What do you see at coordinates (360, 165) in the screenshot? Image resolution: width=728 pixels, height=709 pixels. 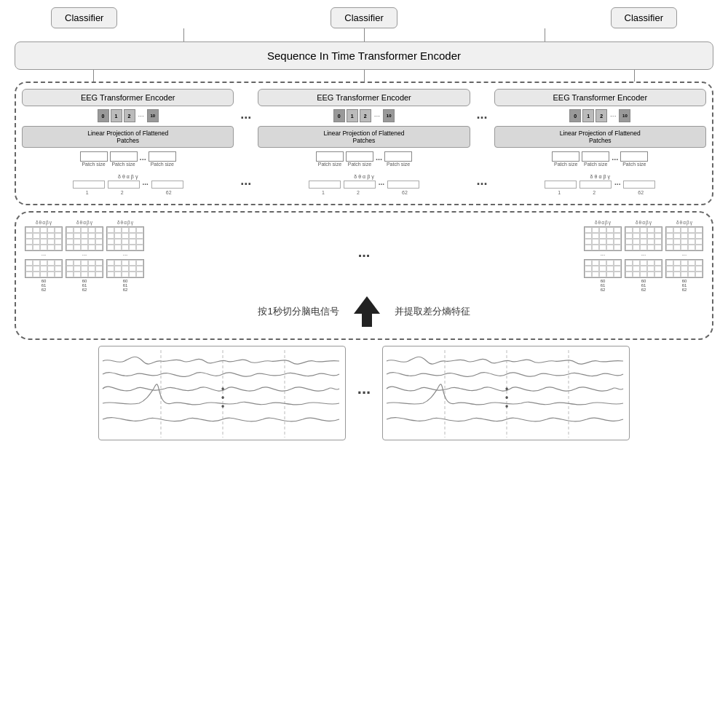 I see `patch-label-2b: Patch size` at bounding box center [360, 165].